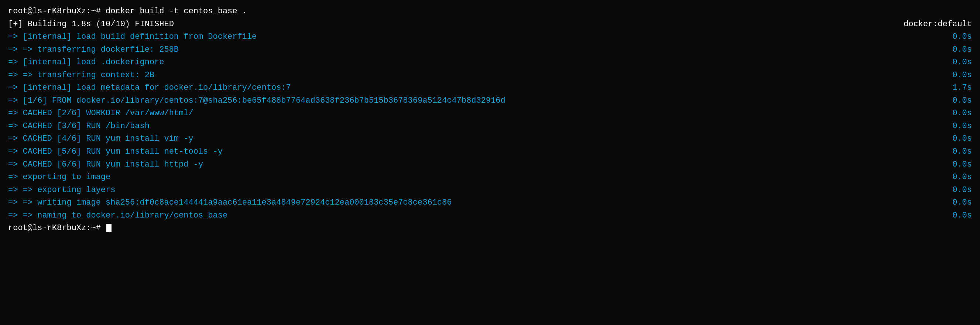 This screenshot has width=980, height=325. What do you see at coordinates (132, 37) in the screenshot?
I see `line-content: => [internal] load build definition from…` at bounding box center [132, 37].